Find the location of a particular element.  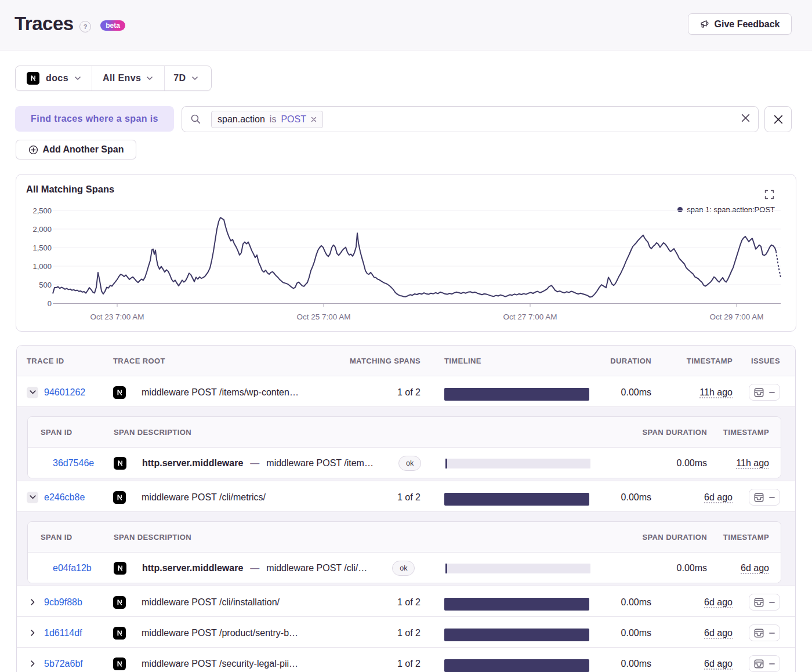

svg-text: 2,500 is located at coordinates (42, 211).